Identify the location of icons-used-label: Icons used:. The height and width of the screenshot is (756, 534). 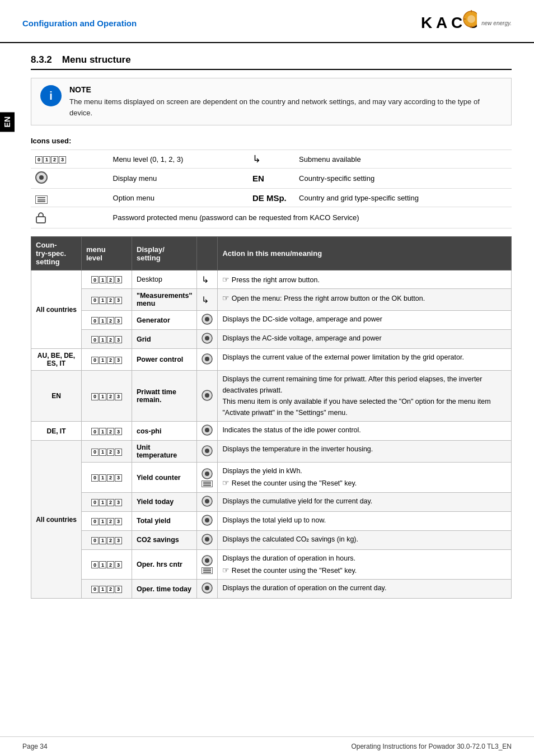
(271, 141).